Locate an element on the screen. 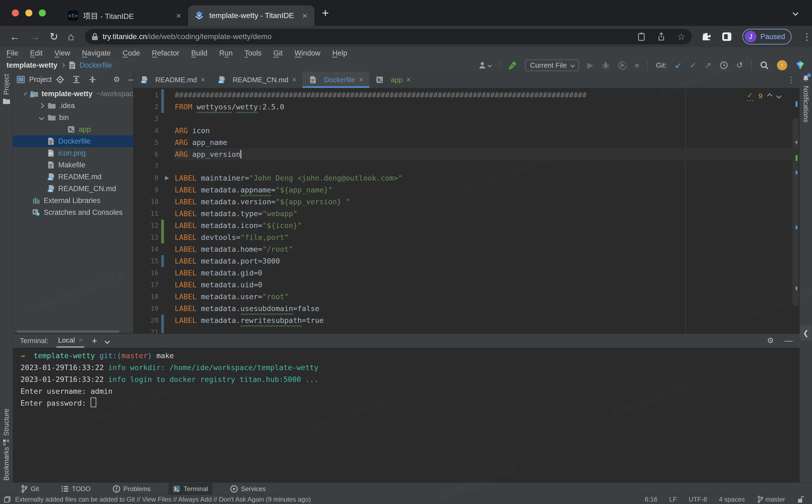 This screenshot has width=812, height=504. update-available-icon: ↑ is located at coordinates (782, 65).